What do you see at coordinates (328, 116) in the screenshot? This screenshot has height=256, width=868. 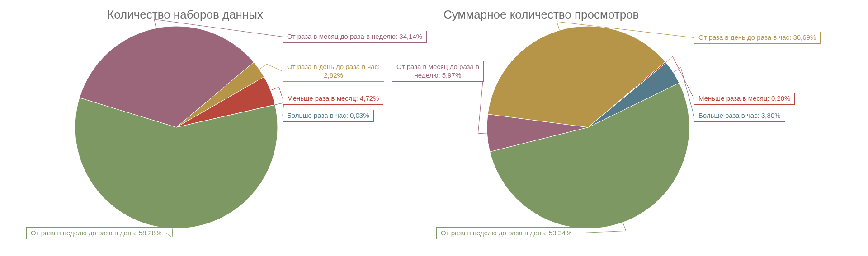 I see `callout-more-hour: Больше раза в час: 0,03%` at bounding box center [328, 116].